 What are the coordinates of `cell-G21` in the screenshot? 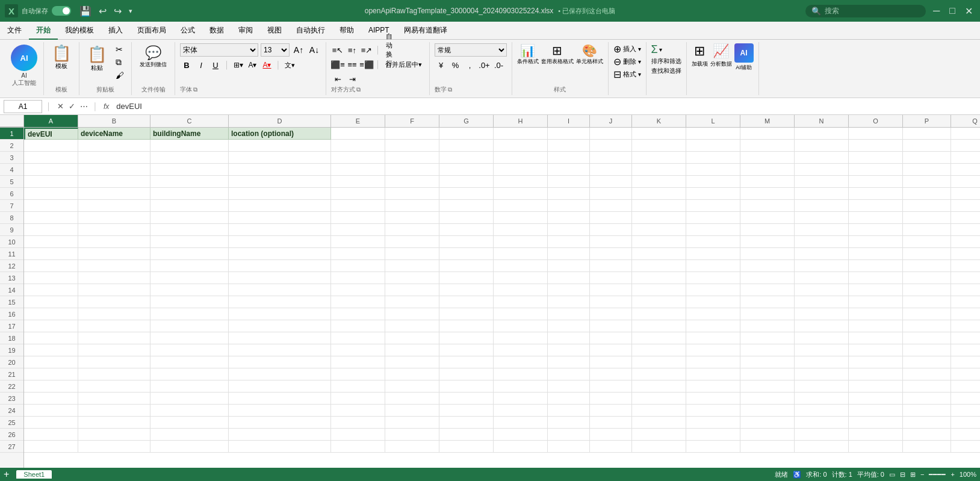 It's located at (467, 374).